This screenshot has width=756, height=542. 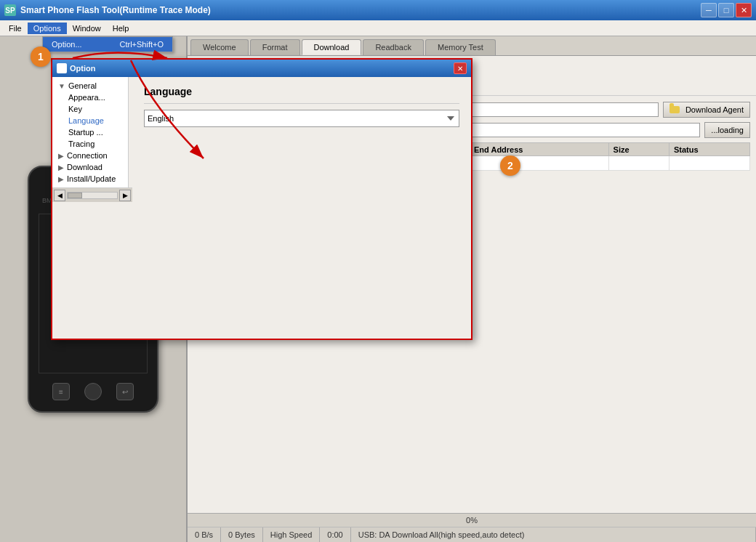 What do you see at coordinates (90, 132) in the screenshot?
I see `dialog-tree: ▼ General Appeara... Key Language Startu…` at bounding box center [90, 132].